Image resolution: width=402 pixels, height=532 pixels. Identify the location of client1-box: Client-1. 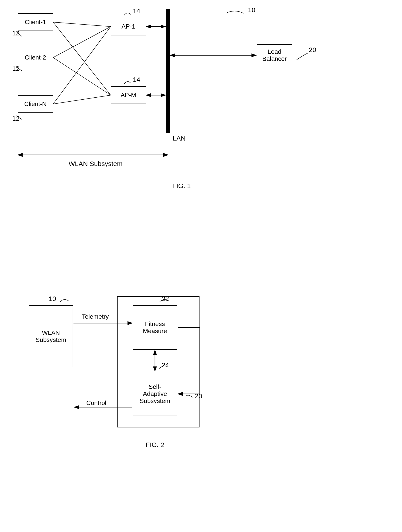
(36, 22).